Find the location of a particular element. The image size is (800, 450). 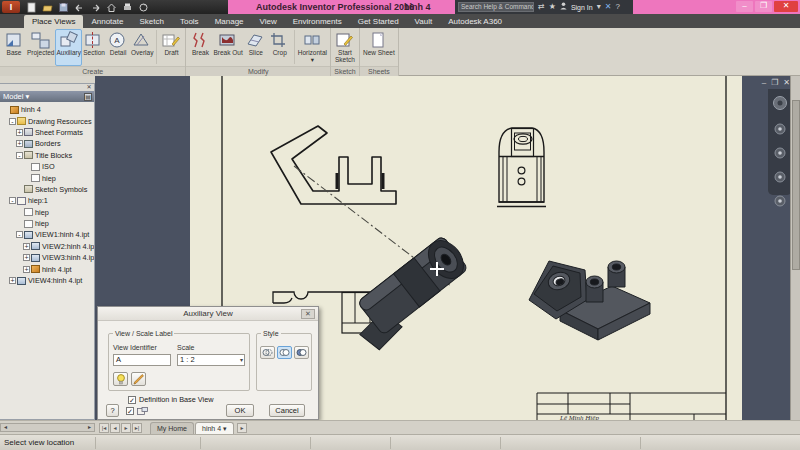

preview-checkbox: ✓ is located at coordinates (130, 411).